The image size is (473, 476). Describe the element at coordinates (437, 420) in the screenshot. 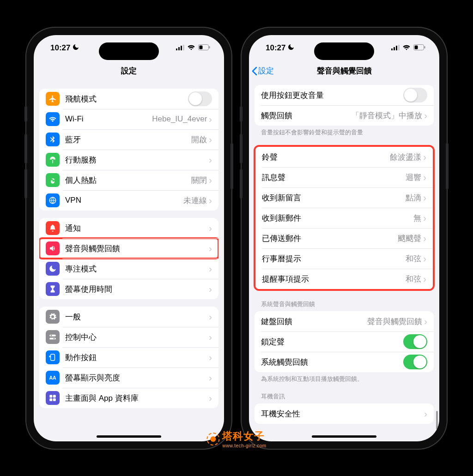

I see `scrollbar` at that location.